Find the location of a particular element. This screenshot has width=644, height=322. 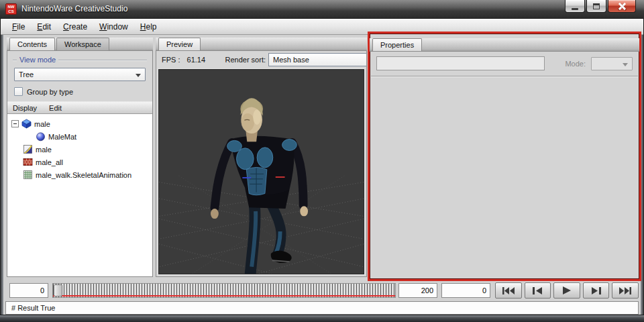

tree-item-male-walk-animation: male_walk.SkeletalAnimation is located at coordinates (80, 174).